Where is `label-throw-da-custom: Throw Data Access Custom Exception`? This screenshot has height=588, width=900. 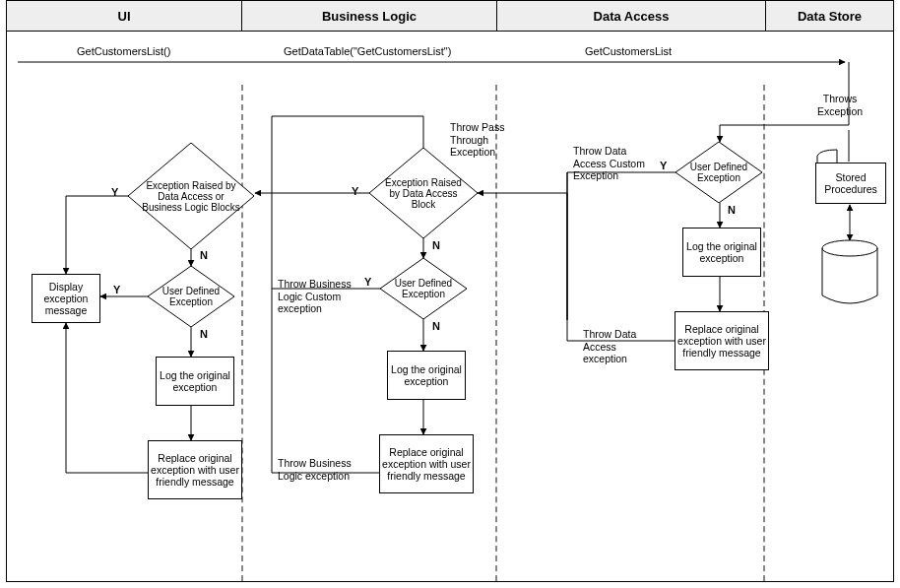
label-throw-da-custom: Throw Data Access Custom Exception is located at coordinates (612, 163).